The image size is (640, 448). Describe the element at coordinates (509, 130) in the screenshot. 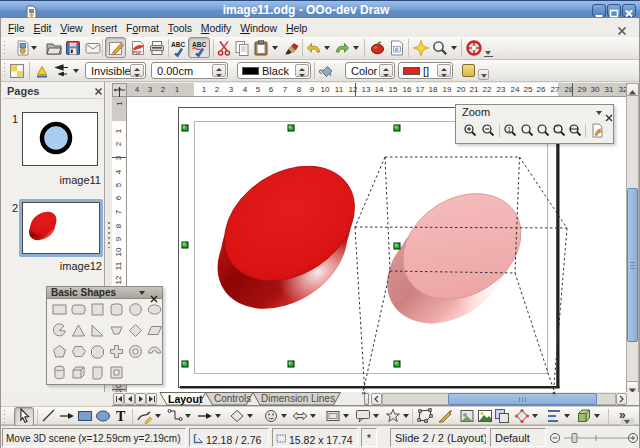

I see `svg-text: 1` at that location.